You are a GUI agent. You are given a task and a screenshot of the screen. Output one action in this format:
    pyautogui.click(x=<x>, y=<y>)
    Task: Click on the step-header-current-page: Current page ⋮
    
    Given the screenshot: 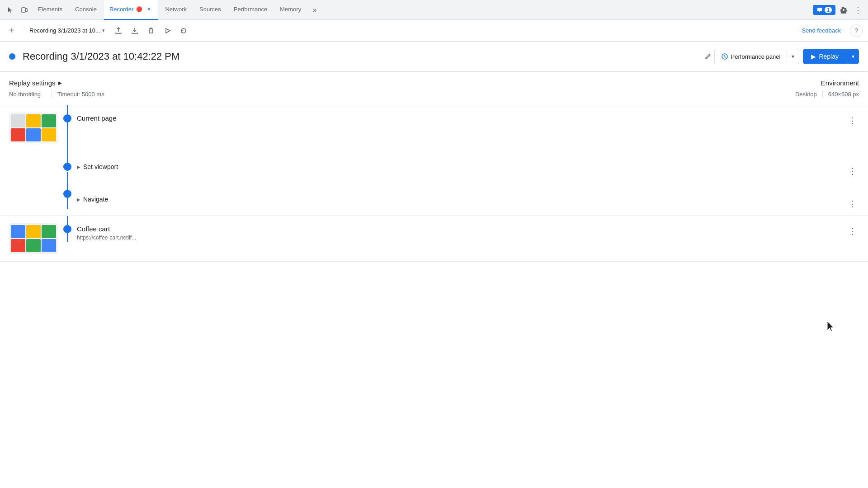 What is the action you would take?
    pyautogui.click(x=434, y=128)
    